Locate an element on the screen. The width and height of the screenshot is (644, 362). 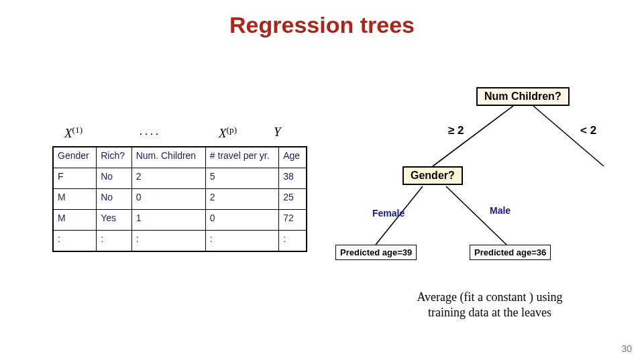
col-age: Age is located at coordinates (292, 158).